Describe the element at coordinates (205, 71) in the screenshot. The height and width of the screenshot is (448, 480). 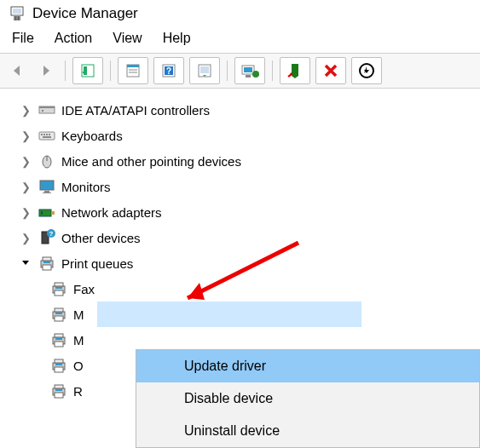
I see `scan-hardware-button` at that location.